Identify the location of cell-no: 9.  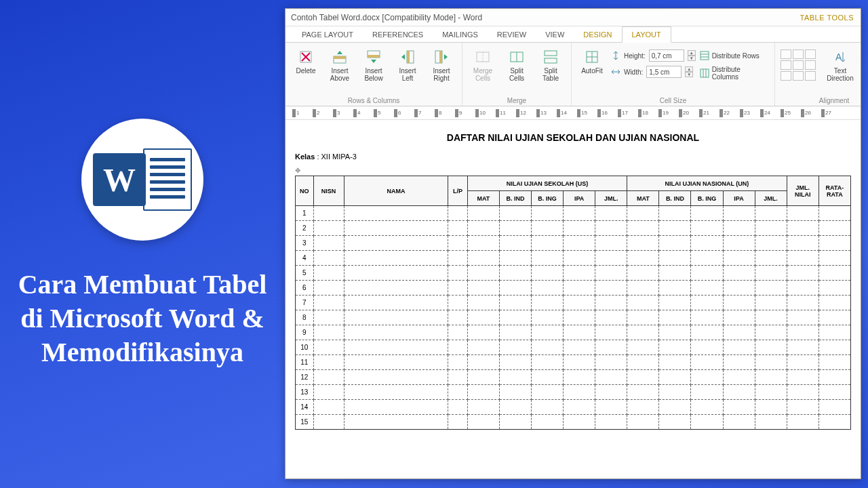
(305, 333).